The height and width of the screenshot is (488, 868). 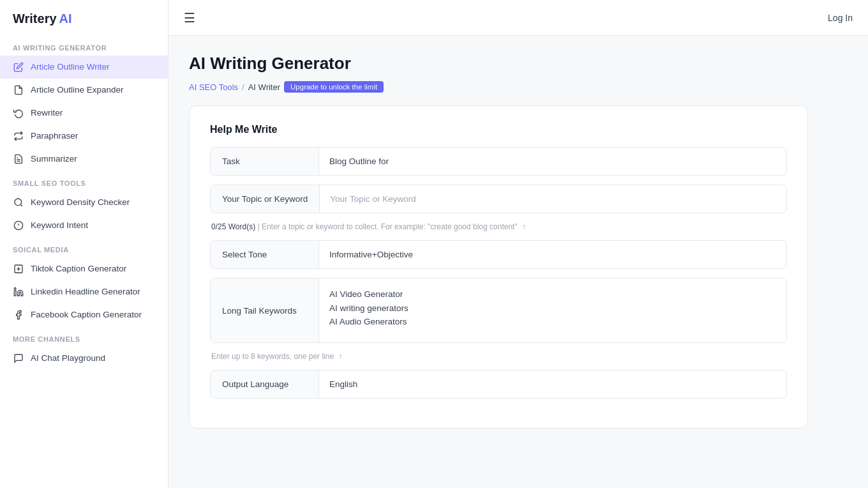 I want to click on brand-logo: Writery AI, so click(x=84, y=18).